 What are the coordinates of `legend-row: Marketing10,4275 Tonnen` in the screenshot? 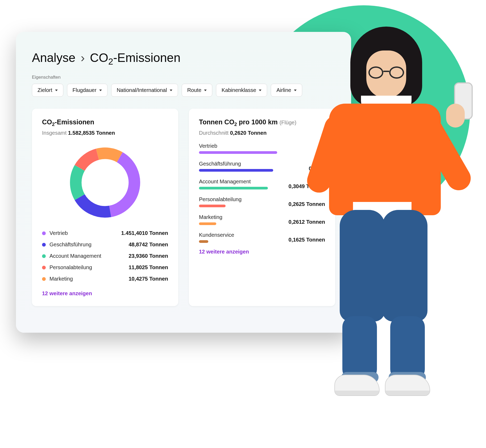 It's located at (105, 279).